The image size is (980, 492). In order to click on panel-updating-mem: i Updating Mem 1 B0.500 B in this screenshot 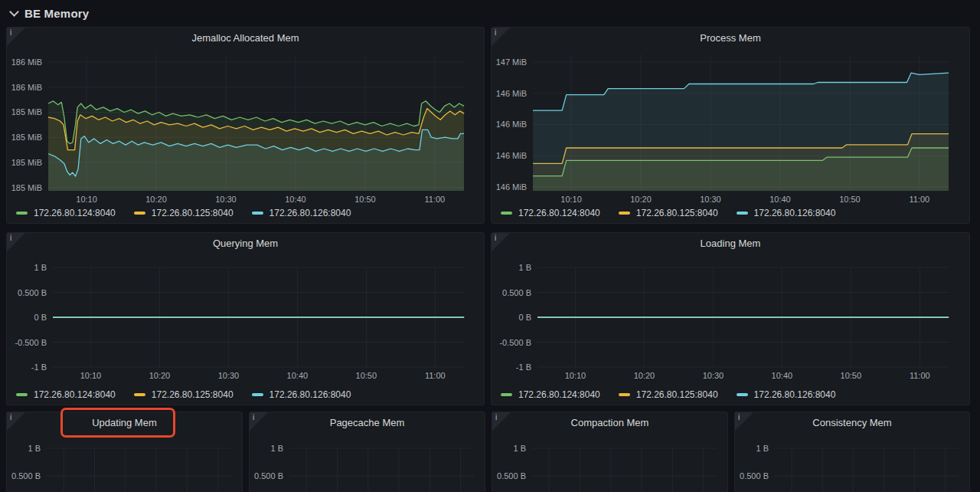, I will do `click(124, 452)`.